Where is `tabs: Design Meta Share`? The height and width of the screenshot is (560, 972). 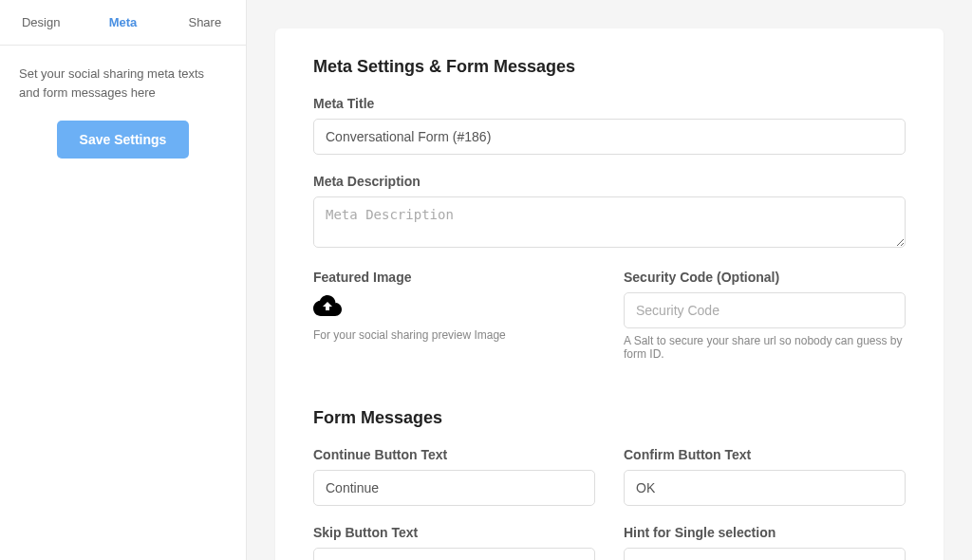 tabs: Design Meta Share is located at coordinates (123, 23).